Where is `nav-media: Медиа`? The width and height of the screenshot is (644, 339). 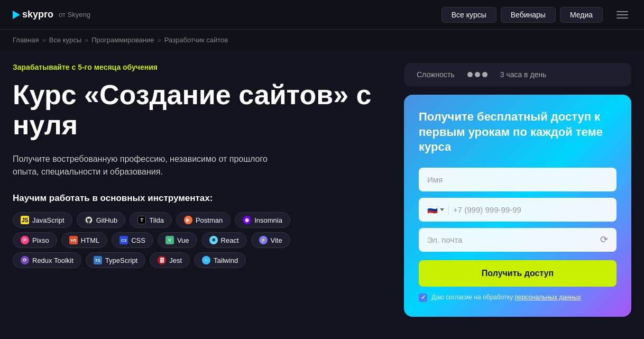
nav-media: Медиа is located at coordinates (582, 15).